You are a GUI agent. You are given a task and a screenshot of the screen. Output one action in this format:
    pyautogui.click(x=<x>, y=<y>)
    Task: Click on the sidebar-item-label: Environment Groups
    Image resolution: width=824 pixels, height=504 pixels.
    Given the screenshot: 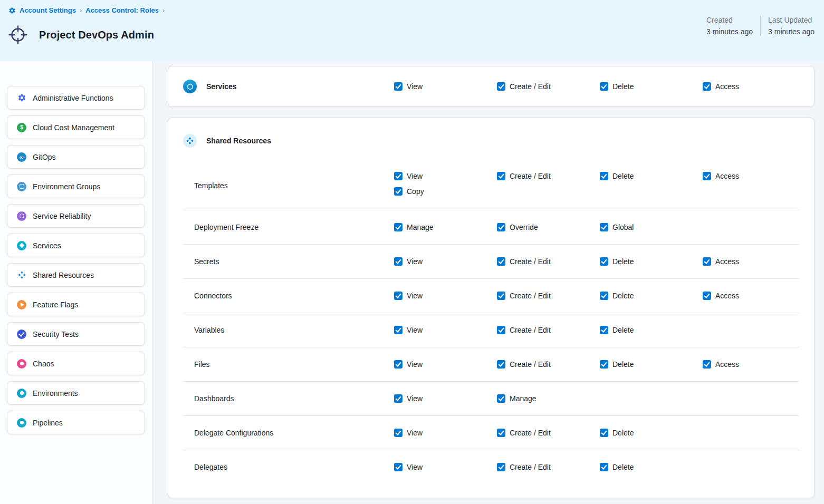 What is the action you would take?
    pyautogui.click(x=66, y=187)
    